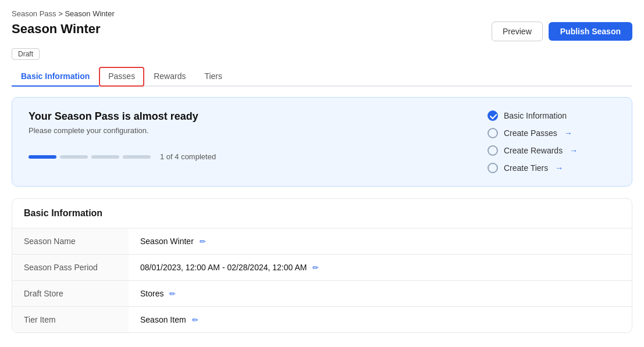 This screenshot has height=347, width=644. Describe the element at coordinates (315, 267) in the screenshot. I see `edit-period-icon: ✏` at that location.